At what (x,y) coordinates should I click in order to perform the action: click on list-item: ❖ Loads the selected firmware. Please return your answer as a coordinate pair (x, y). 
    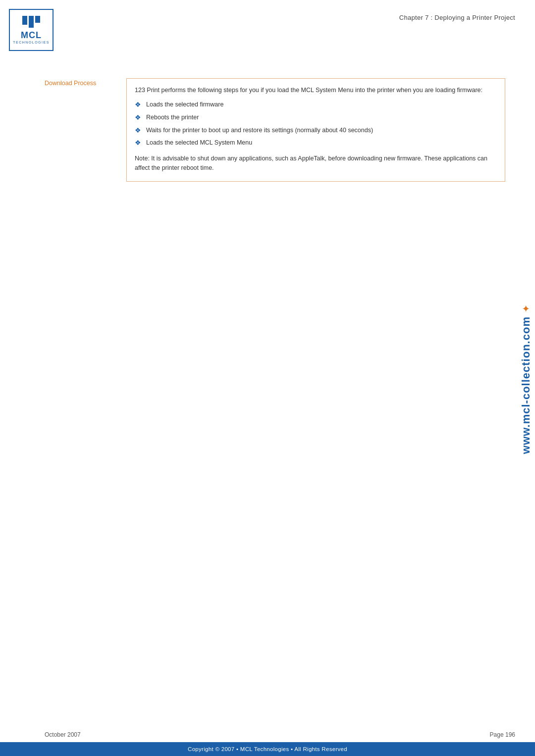
    Looking at the image, I should click on (316, 105).